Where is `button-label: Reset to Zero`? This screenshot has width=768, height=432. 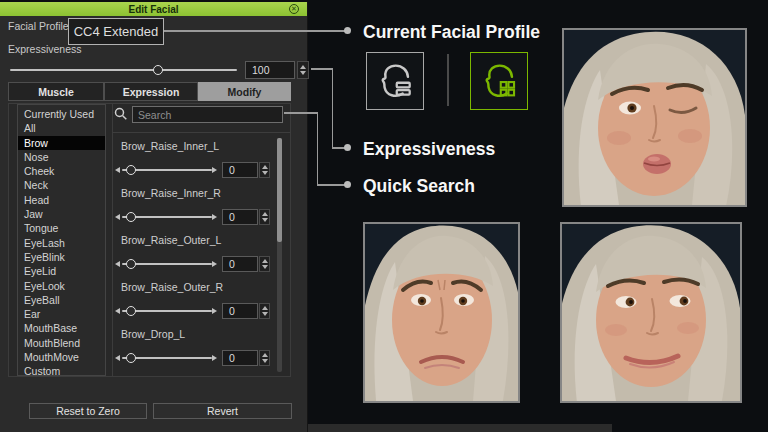
button-label: Reset to Zero is located at coordinates (88, 411).